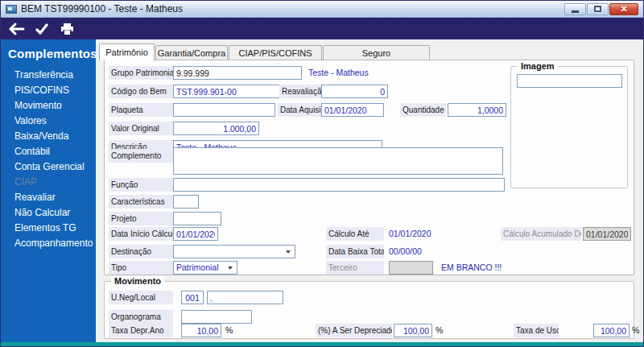  Describe the element at coordinates (354, 330) in the screenshot. I see `a-ser-depreciado-label: (%) A Ser Depreciado` at that location.